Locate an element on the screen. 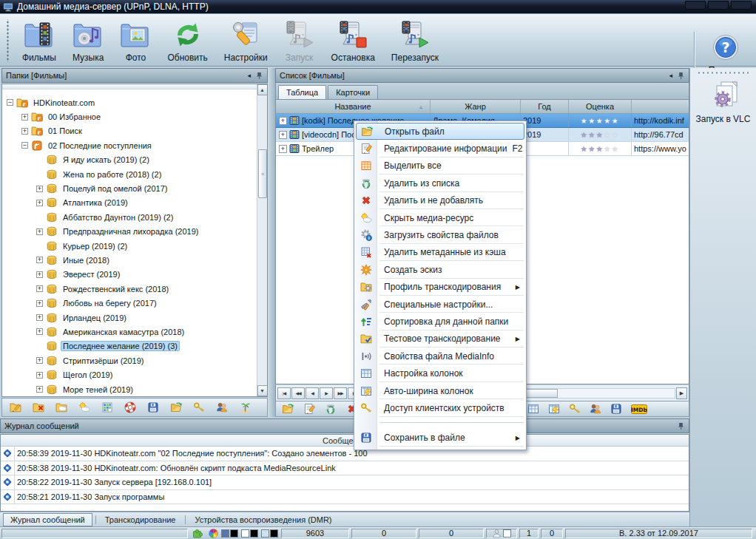 The height and width of the screenshot is (539, 756). context-menu-item: Сортировка для данной папки is located at coordinates (440, 321).